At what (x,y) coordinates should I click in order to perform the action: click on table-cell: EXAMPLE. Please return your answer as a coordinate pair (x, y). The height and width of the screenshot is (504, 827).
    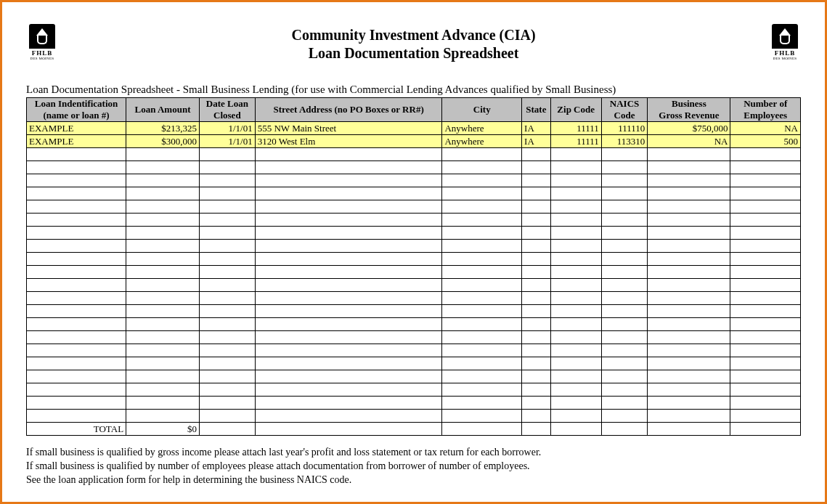
    Looking at the image, I should click on (77, 142).